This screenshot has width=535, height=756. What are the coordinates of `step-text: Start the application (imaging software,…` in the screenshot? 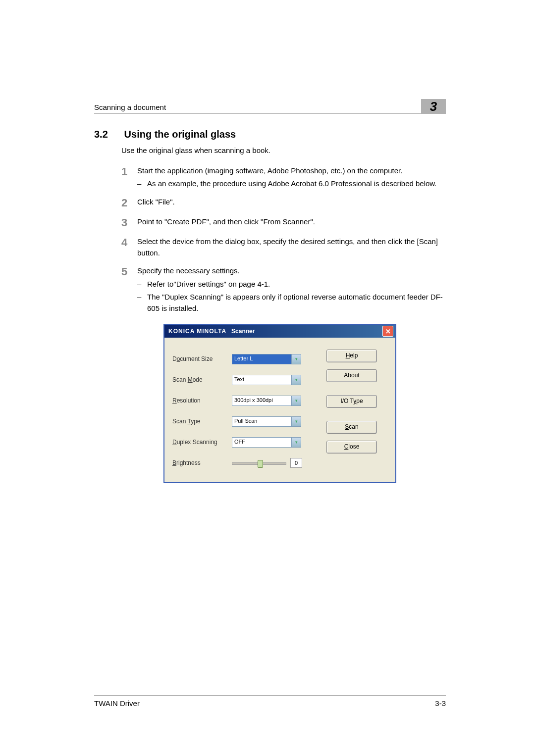 It's located at (291, 171).